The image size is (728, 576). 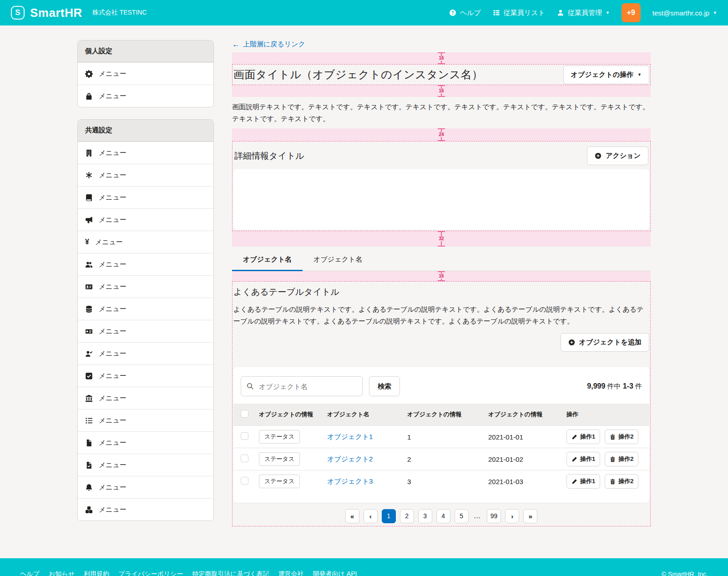 What do you see at coordinates (494, 516) in the screenshot?
I see `pagination-page-99: 99` at bounding box center [494, 516].